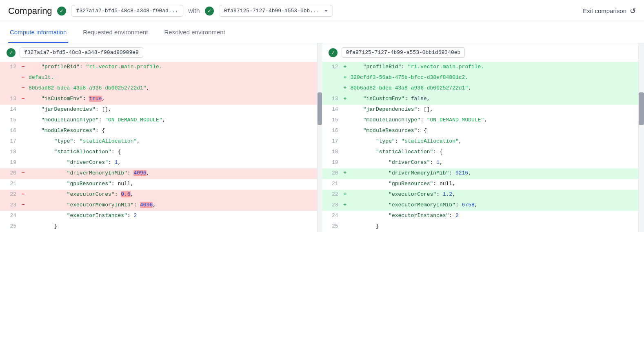  Describe the element at coordinates (158, 110) in the screenshot. I see `left-line-14: 14 "jarDependencies": [],` at that location.